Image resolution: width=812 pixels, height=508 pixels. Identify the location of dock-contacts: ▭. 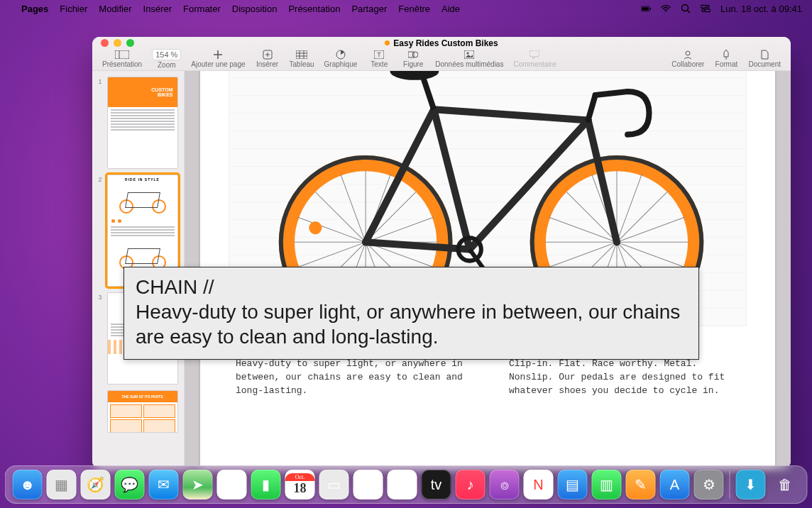
(334, 485).